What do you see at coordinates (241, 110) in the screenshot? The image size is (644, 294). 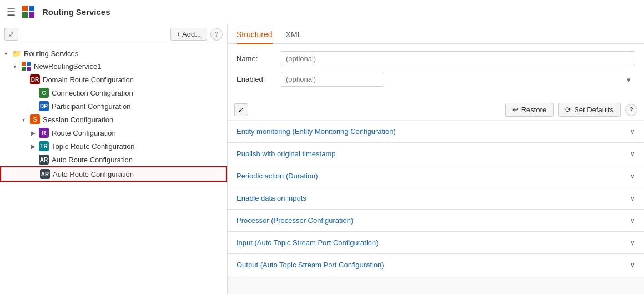 I see `config-expand-button: ⤢` at bounding box center [241, 110].